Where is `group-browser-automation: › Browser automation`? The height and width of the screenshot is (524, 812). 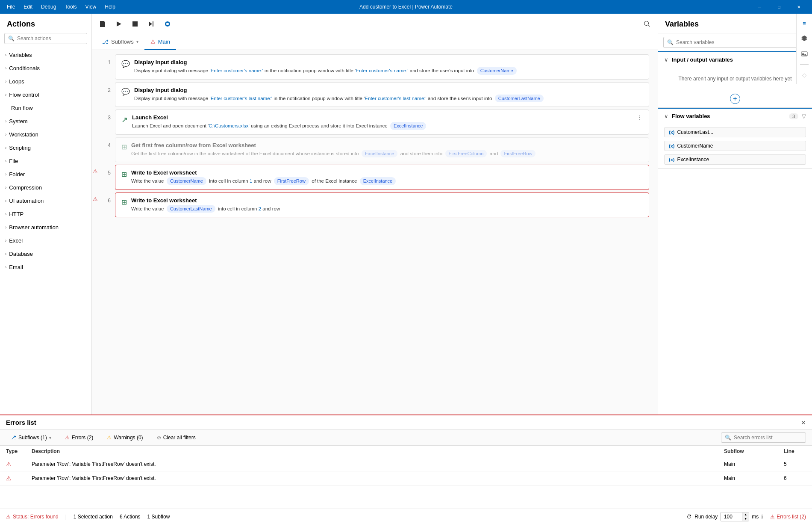 group-browser-automation: › Browser automation is located at coordinates (46, 228).